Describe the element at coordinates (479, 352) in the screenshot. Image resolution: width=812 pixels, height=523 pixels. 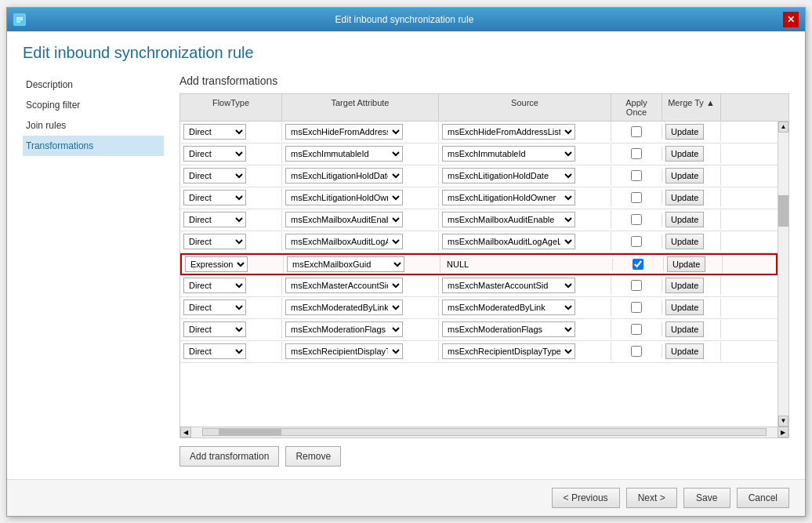
I see `table-row: DirectmsExchRecipientDisplayTypemsExchRe…` at that location.